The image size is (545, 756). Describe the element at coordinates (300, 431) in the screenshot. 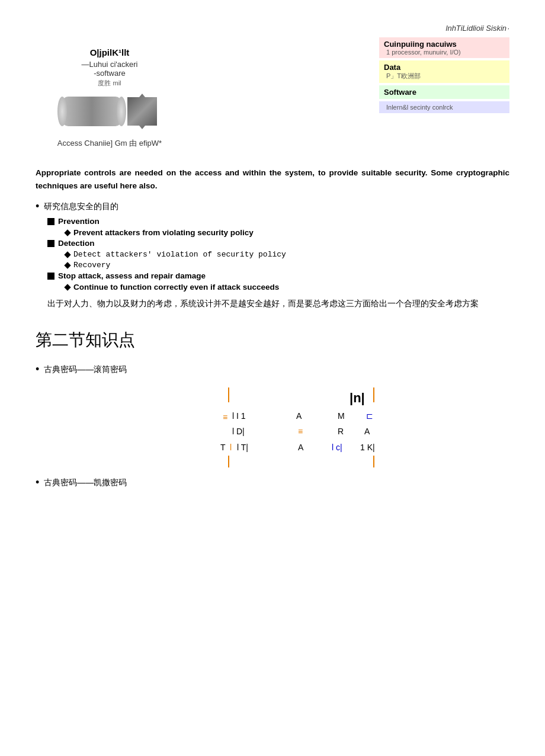

I see `char-equiv2: ≡` at that location.